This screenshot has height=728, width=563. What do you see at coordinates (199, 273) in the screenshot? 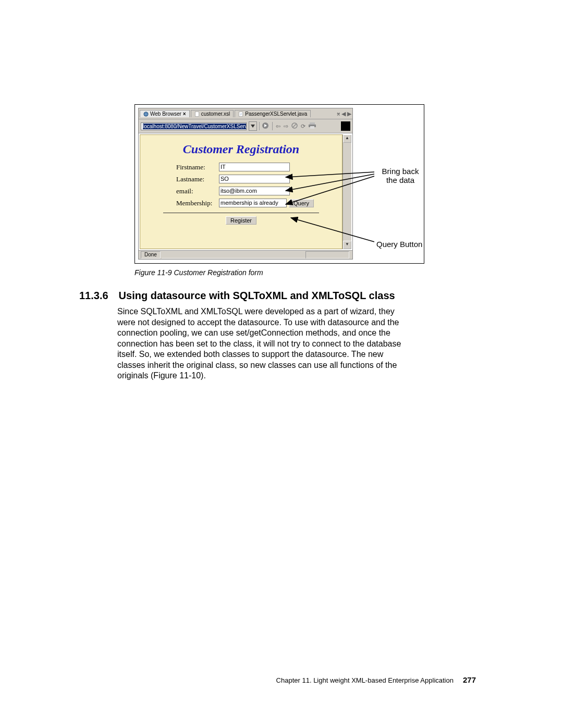
I see `figure-caption: Figure 11-9 Customer Registration form` at bounding box center [199, 273].